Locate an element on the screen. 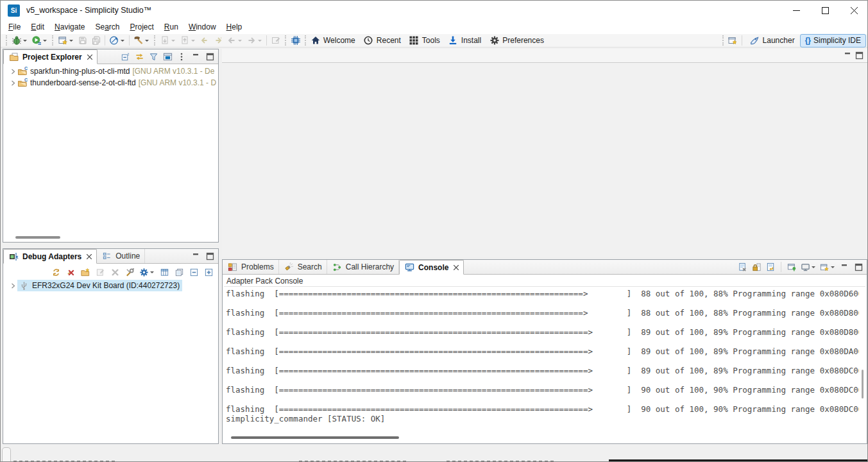 The width and height of the screenshot is (868, 462). display-console-dropdown is located at coordinates (813, 267).